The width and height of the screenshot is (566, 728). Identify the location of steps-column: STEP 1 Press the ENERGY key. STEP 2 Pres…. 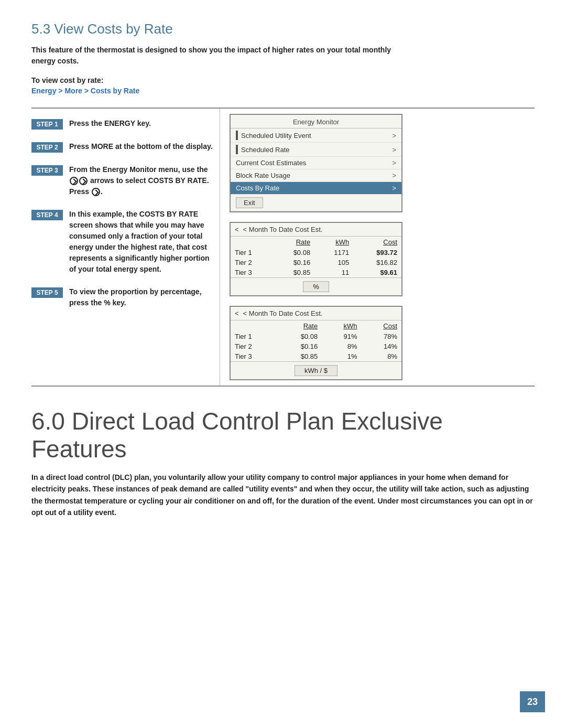
(126, 247).